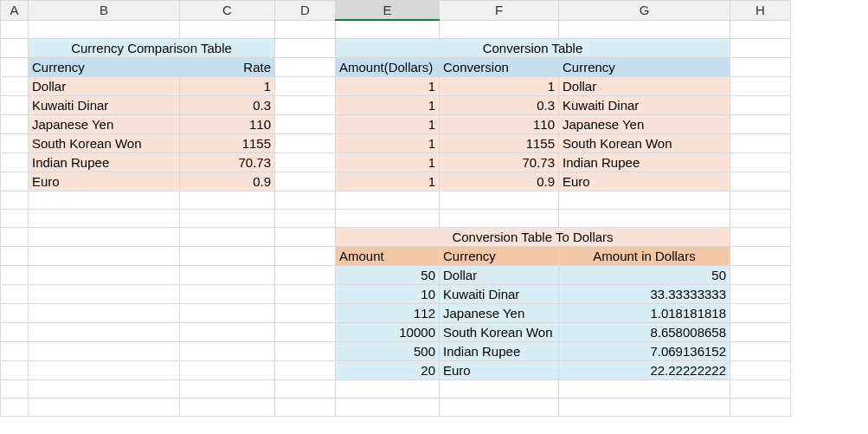 The width and height of the screenshot is (868, 434). Describe the element at coordinates (388, 67) in the screenshot. I see `table2-header-amount: Amount(Dollars)` at that location.